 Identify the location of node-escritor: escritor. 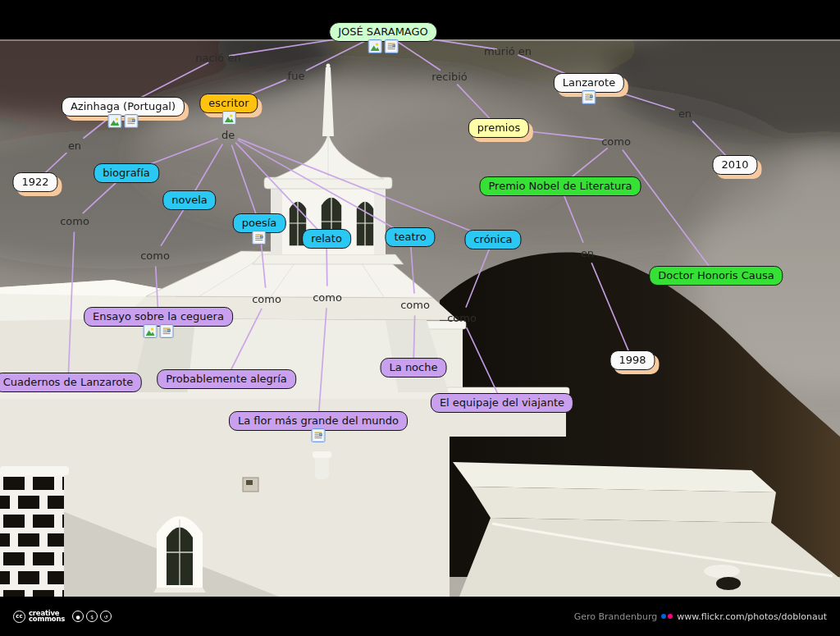
(228, 103).